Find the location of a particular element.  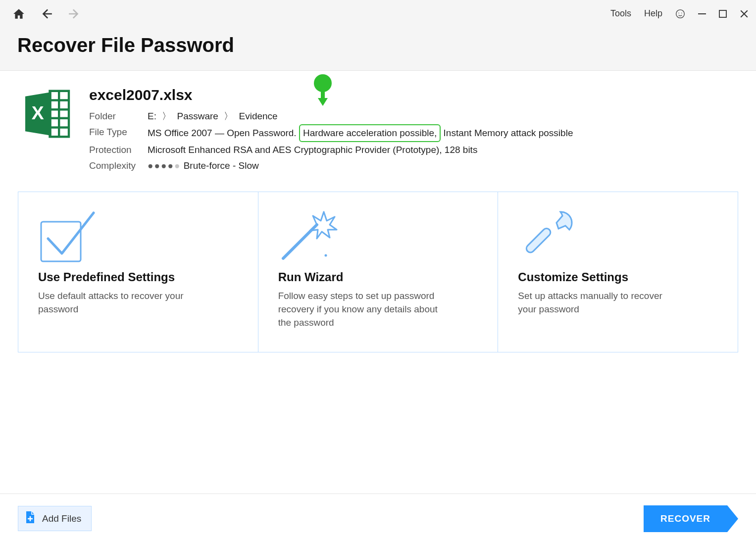

svg-text: X is located at coordinates (38, 113).